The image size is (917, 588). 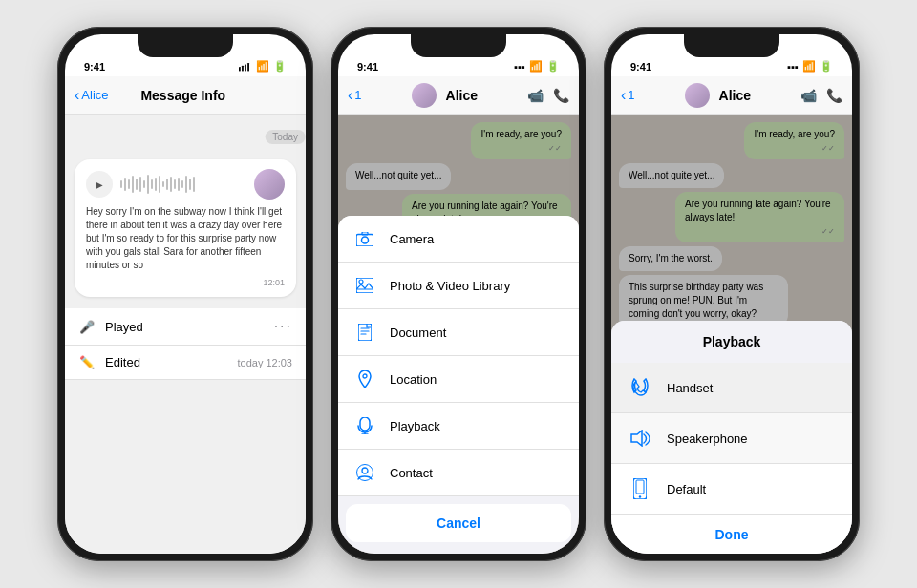 I want to click on default-label: Default, so click(x=752, y=489).